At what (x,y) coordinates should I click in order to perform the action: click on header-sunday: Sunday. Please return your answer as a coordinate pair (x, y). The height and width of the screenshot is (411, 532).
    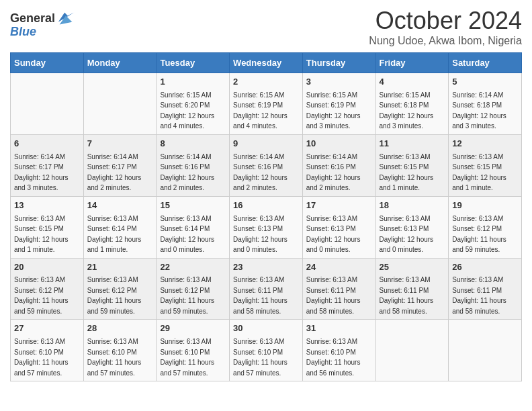
    Looking at the image, I should click on (47, 63).